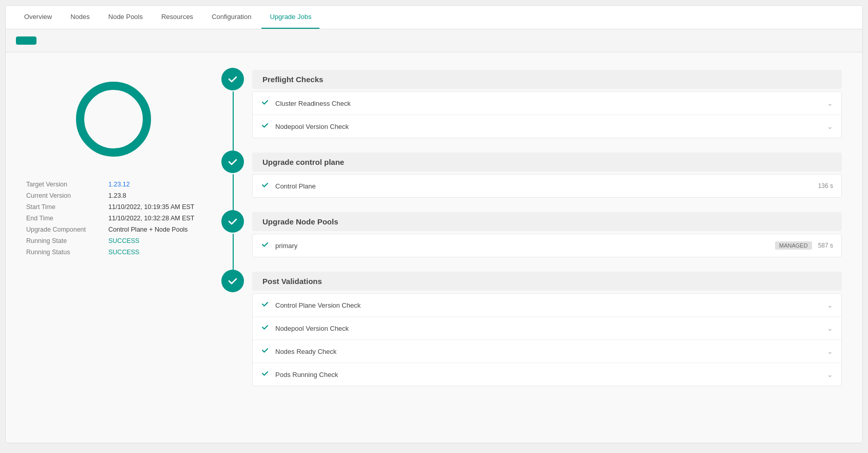 Image resolution: width=868 pixels, height=453 pixels. Describe the element at coordinates (231, 17) in the screenshot. I see `nav-tab-configuration: Configuration` at that location.